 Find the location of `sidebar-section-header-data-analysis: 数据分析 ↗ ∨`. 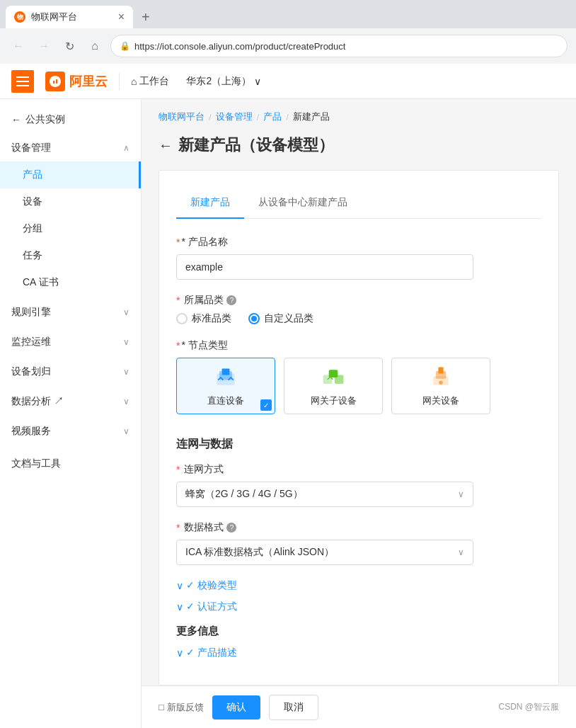

sidebar-section-header-data-analysis: 数据分析 ↗ ∨ is located at coordinates (71, 402).